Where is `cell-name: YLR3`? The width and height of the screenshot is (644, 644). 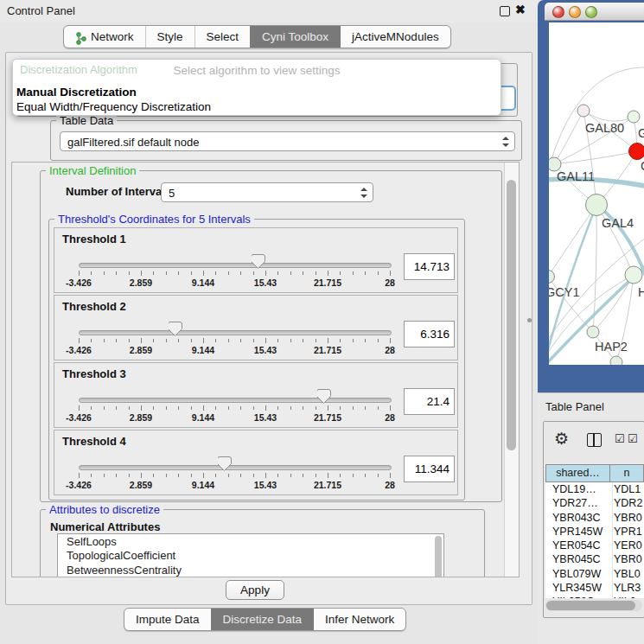
cell-name: YLR3 is located at coordinates (628, 588).